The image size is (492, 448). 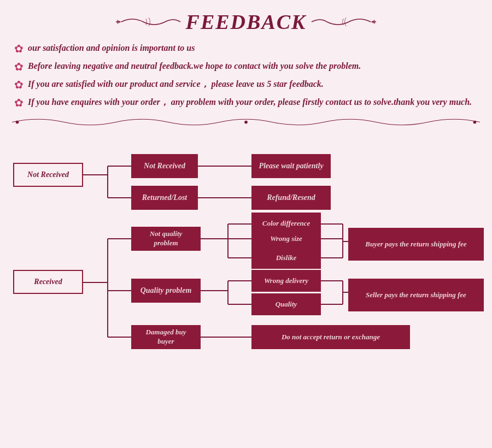 I want to click on quality-problem-box: Quality problem, so click(x=166, y=291).